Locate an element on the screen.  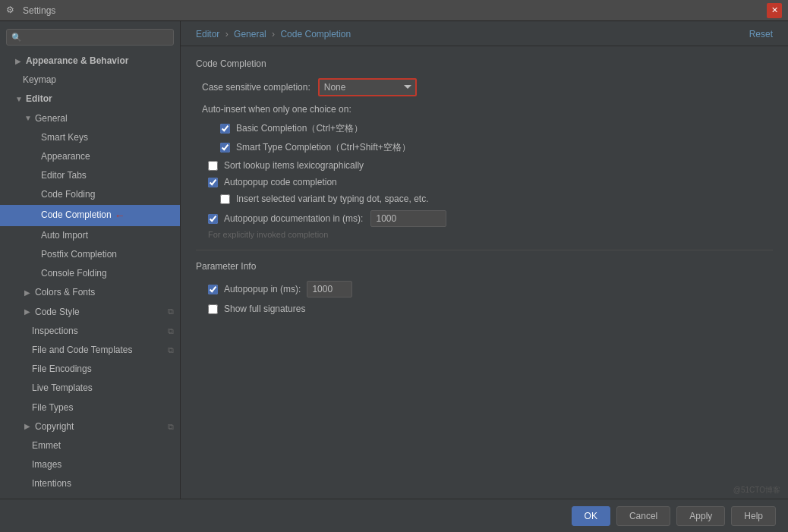
sidebar-item-label: Console Folding is located at coordinates (74, 273).